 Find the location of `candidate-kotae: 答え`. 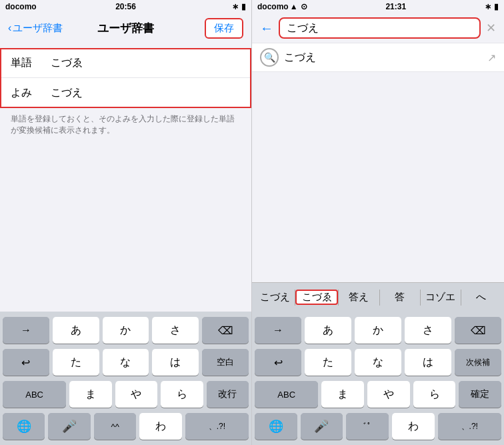

candidate-kotae: 答え is located at coordinates (359, 298).